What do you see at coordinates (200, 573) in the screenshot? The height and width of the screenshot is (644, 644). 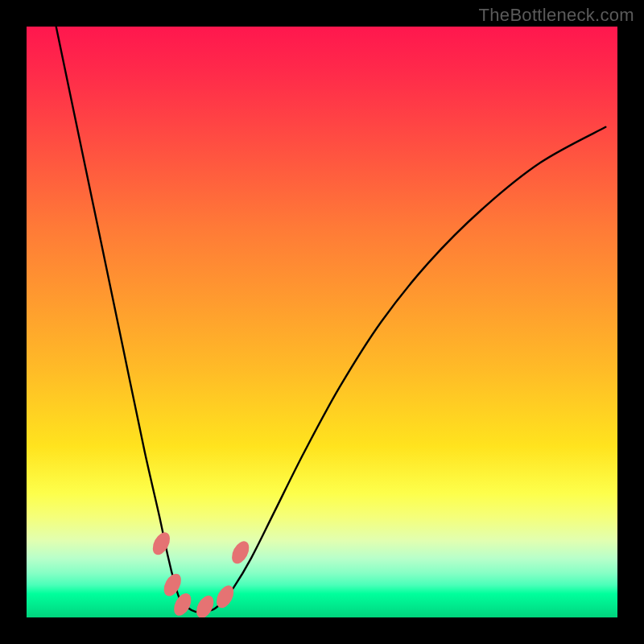 I see `markers-group` at bounding box center [200, 573].